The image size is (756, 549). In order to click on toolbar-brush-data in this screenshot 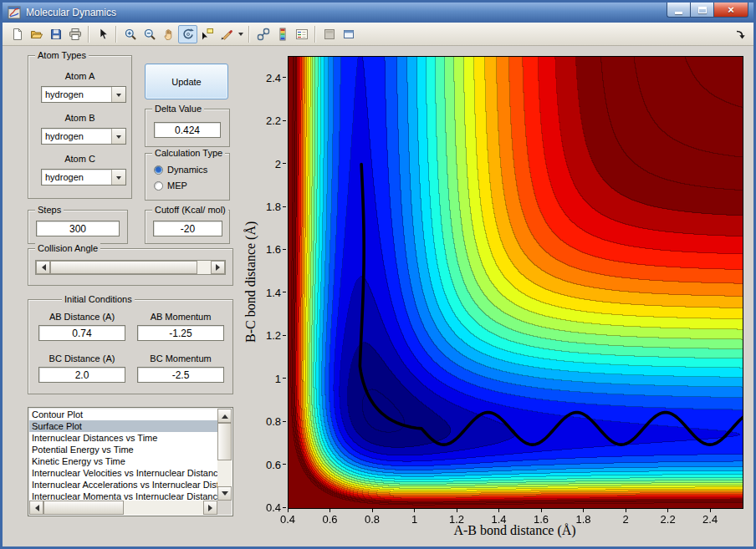, I will do `click(226, 34)`.